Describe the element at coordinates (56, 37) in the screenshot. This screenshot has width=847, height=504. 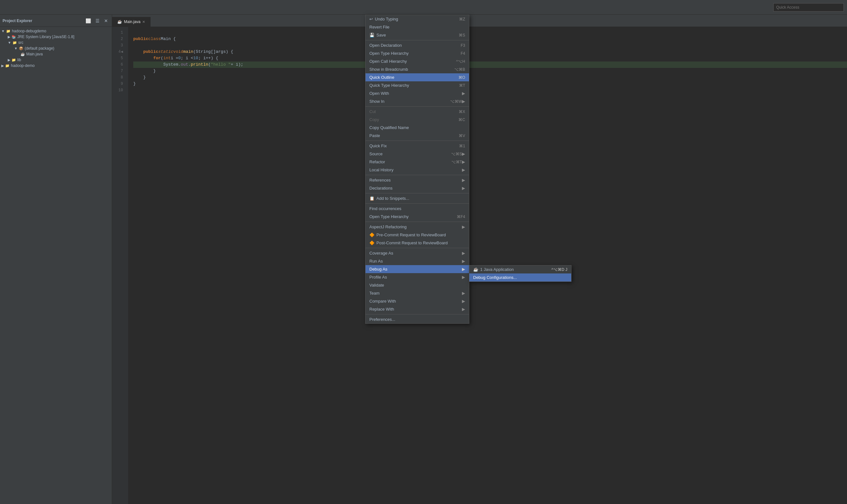
I see `tree-item-jre: ▶ 📚 JRE System Library [JavaSE-1.8]` at that location.